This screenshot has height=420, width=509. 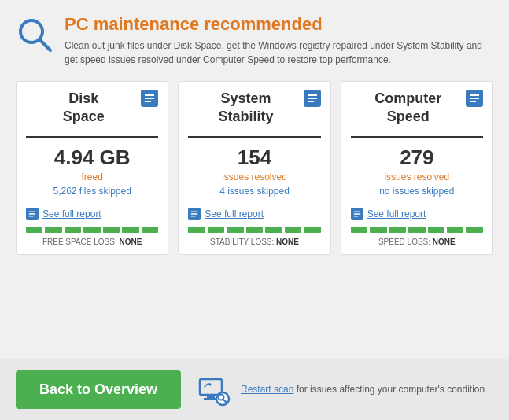 I want to click on computer-speed-icon-btn, so click(x=474, y=98).